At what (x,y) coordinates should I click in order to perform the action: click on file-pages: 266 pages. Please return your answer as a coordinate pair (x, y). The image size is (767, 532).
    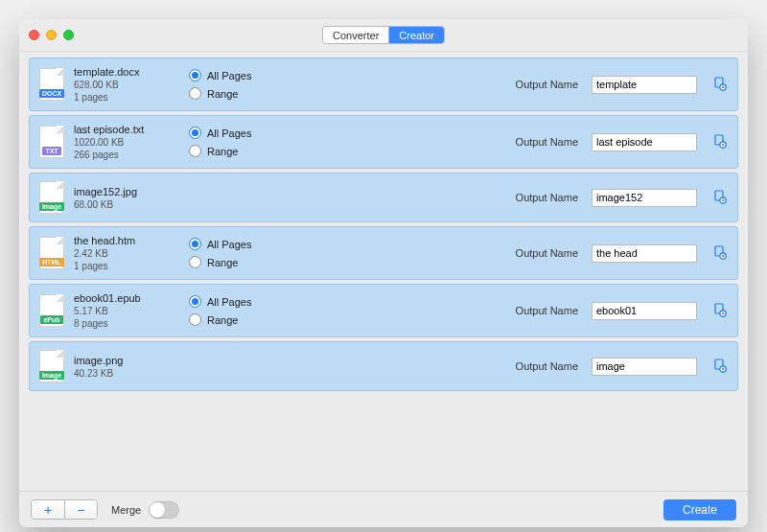
    Looking at the image, I should click on (127, 155).